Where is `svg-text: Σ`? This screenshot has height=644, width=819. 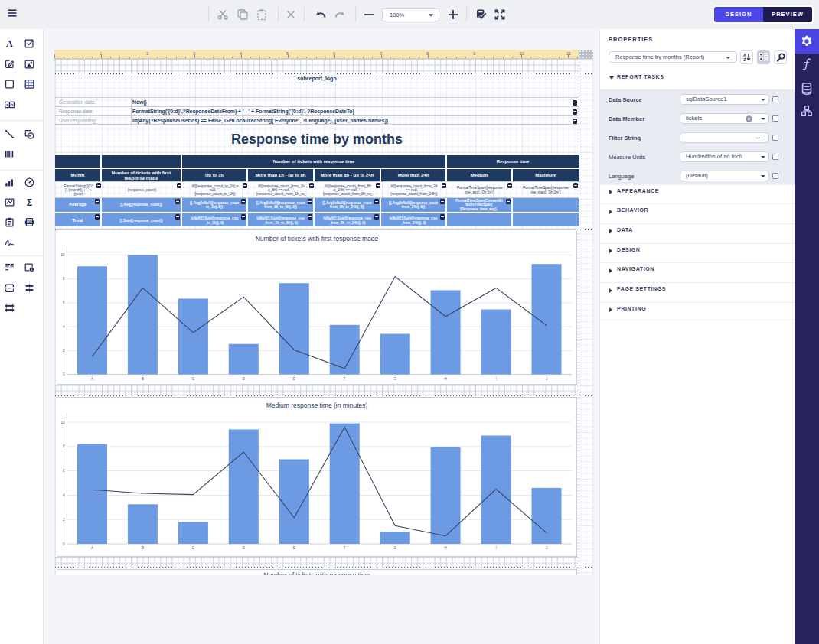 svg-text: Σ is located at coordinates (29, 202).